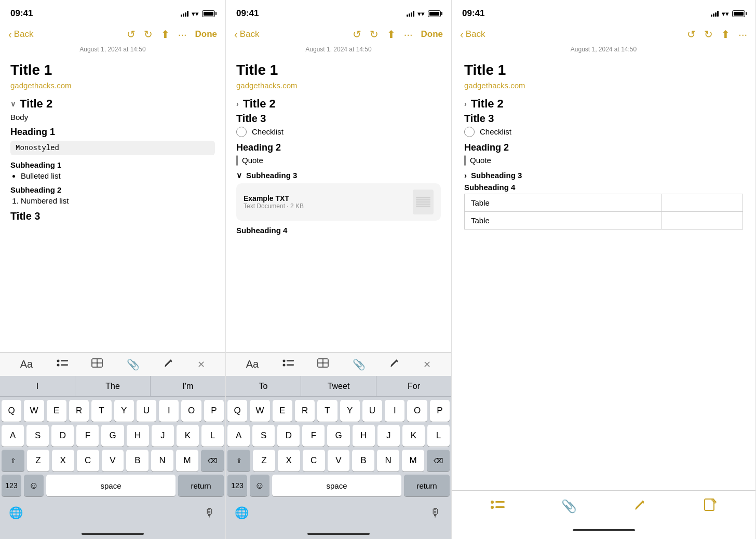  I want to click on emoji-key-1: ☺, so click(34, 486).